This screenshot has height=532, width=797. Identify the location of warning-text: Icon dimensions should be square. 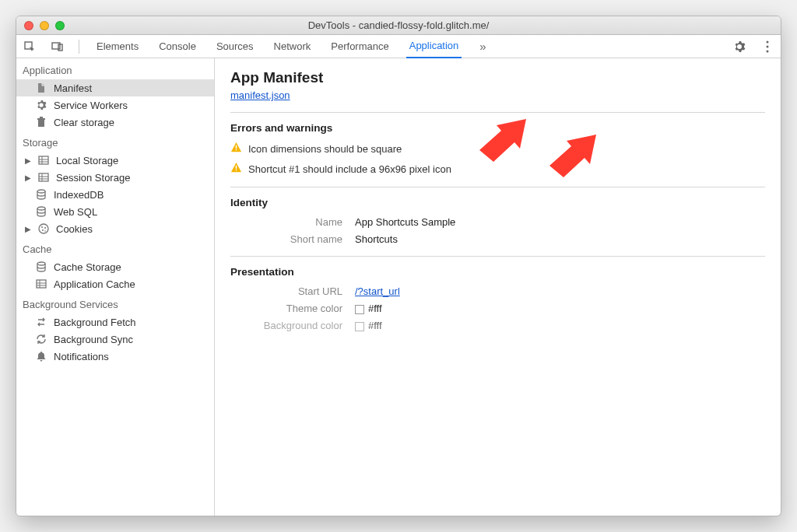
(325, 149).